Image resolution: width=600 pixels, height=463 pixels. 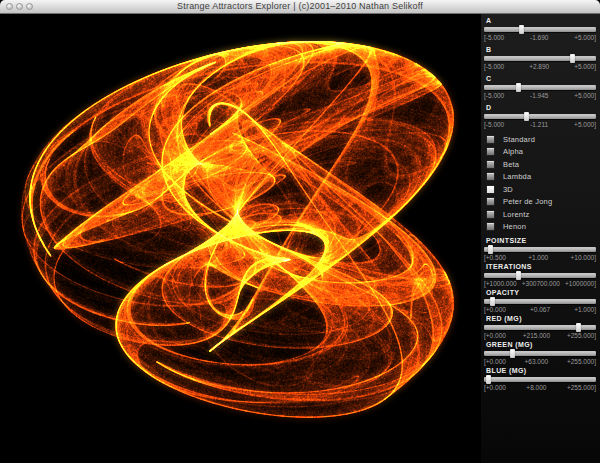 What do you see at coordinates (540, 327) in the screenshot?
I see `slider-group-red-mg: RED (MG)[+0.000+215.000+255.000]` at bounding box center [540, 327].